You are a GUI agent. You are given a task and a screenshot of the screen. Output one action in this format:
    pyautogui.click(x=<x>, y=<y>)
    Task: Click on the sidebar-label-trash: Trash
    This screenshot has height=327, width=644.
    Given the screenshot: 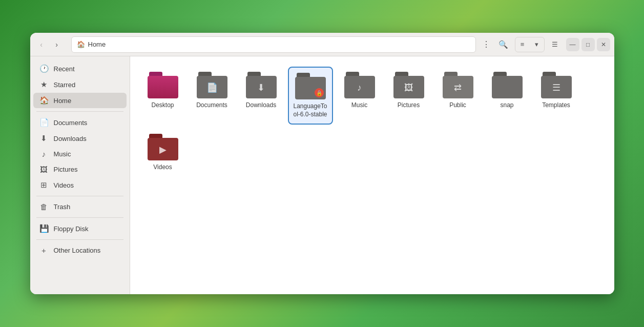 What is the action you would take?
    pyautogui.click(x=63, y=207)
    